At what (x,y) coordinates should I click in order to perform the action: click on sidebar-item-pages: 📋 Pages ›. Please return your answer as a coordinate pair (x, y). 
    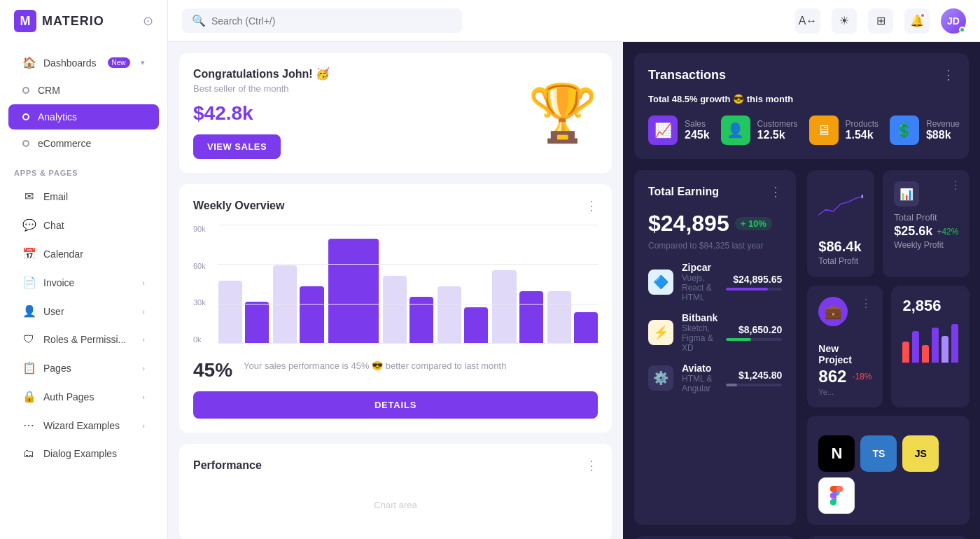
    Looking at the image, I should click on (84, 368).